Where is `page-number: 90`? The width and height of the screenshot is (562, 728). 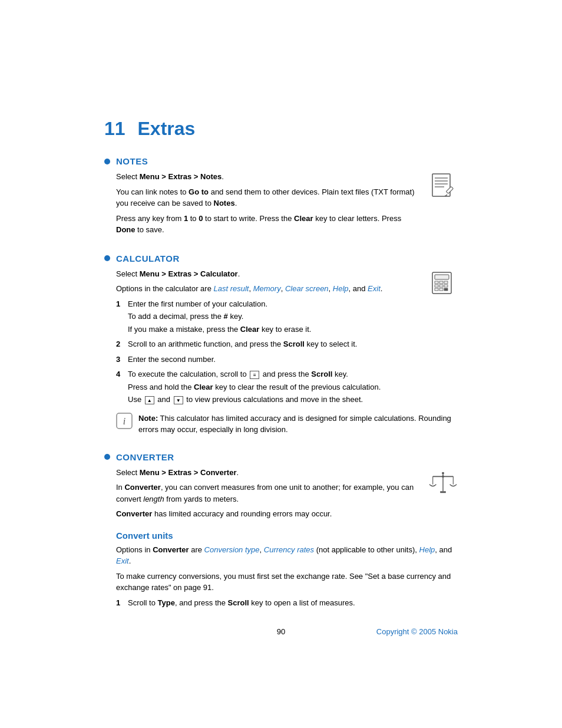 page-number: 90 is located at coordinates (281, 632).